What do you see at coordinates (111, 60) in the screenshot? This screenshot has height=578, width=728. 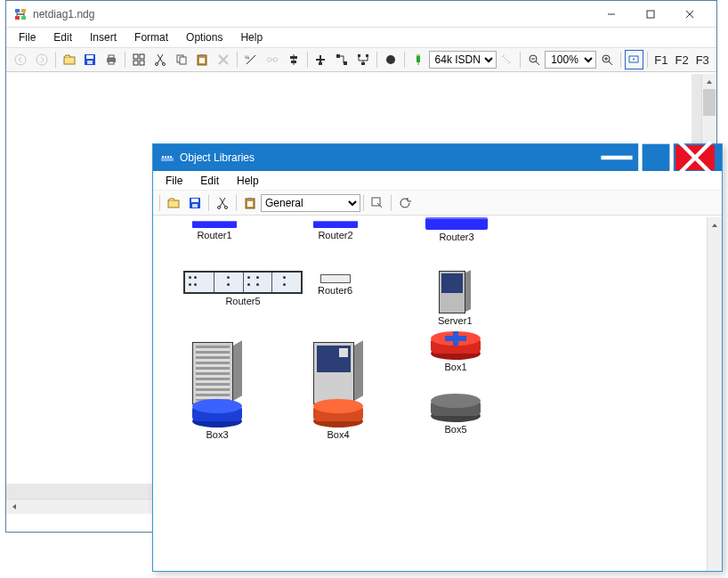 I see `print-button` at bounding box center [111, 60].